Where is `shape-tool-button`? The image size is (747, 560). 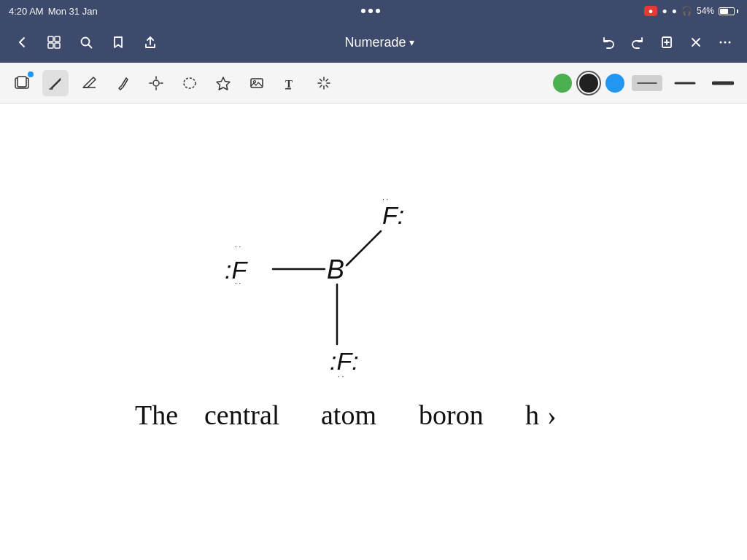 shape-tool-button is located at coordinates (156, 83).